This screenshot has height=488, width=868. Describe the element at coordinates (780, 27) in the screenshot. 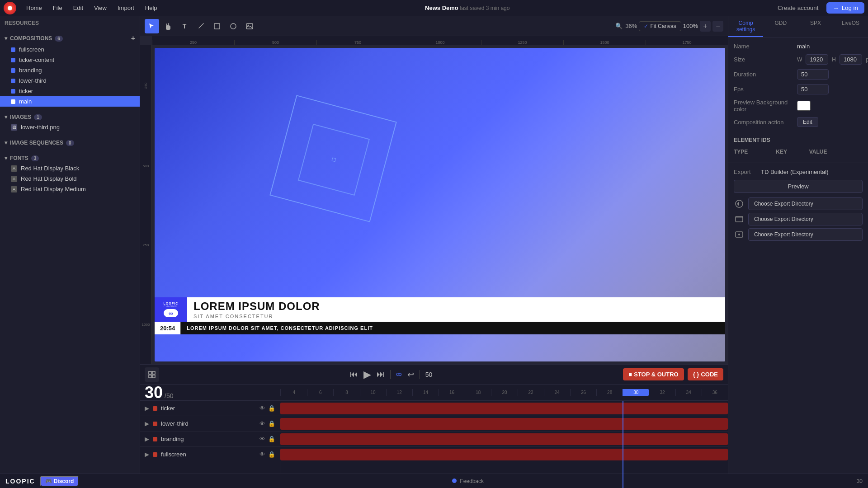

I see `tab-gdd: GDD` at that location.